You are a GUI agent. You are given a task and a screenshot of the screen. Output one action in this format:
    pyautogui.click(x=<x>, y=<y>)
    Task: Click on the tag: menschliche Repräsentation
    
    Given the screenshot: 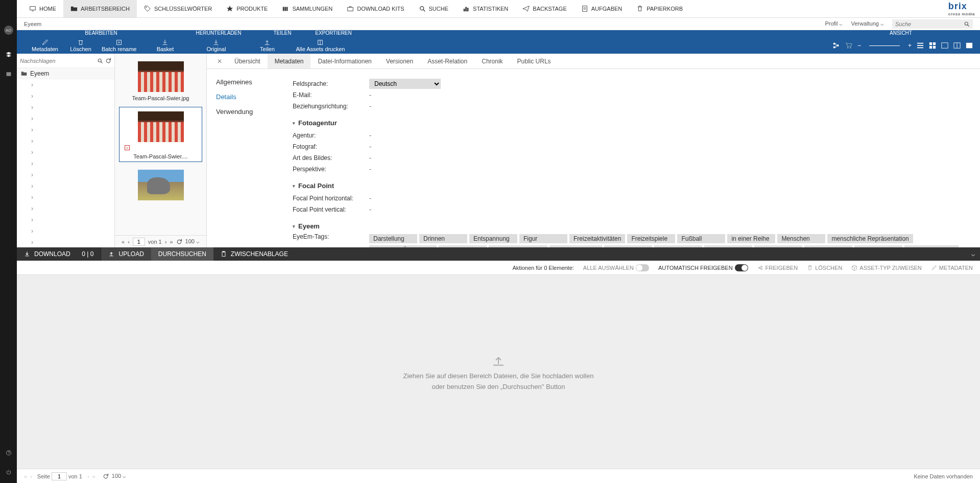 What is the action you would take?
    pyautogui.click(x=870, y=239)
    